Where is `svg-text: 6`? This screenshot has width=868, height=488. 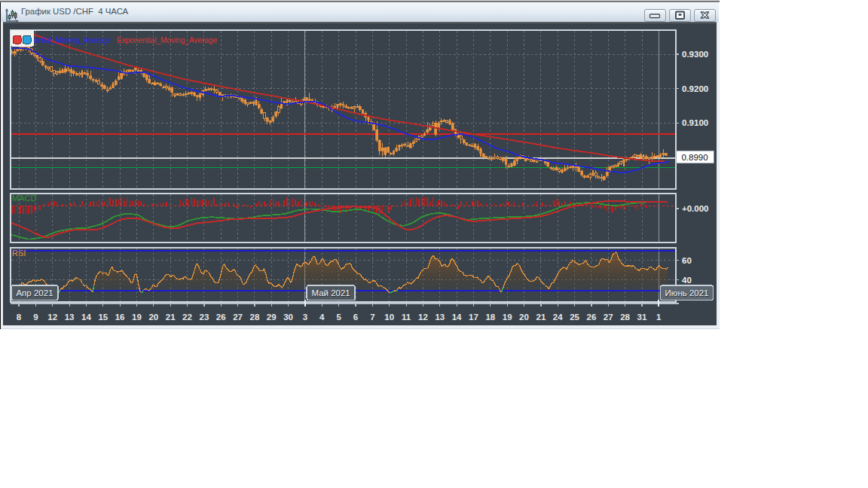 svg-text: 6 is located at coordinates (356, 317).